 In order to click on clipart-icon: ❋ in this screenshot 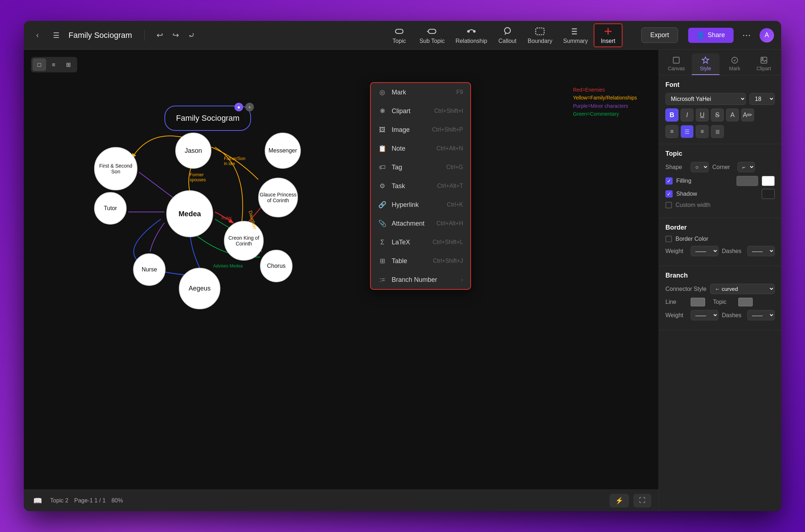, I will do `click(382, 111)`.